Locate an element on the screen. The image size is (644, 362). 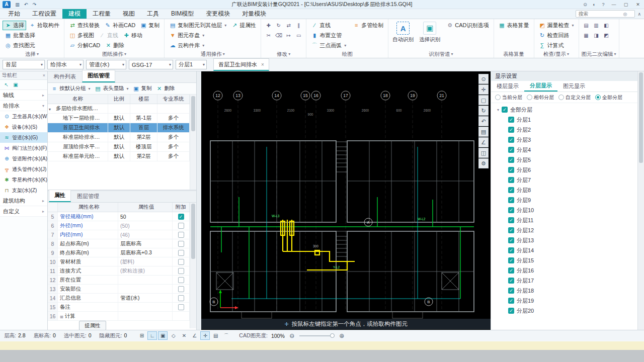
layer-row: 分层19 is located at coordinates (565, 301).